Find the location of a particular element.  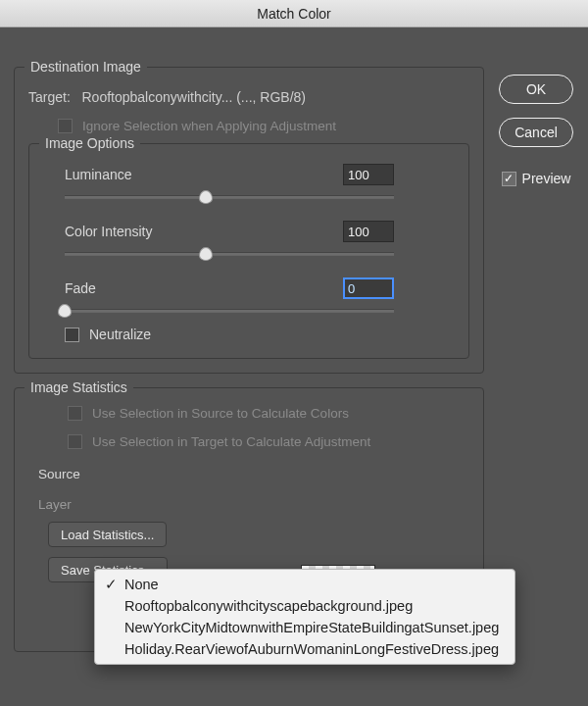

fade-slider is located at coordinates (229, 311).